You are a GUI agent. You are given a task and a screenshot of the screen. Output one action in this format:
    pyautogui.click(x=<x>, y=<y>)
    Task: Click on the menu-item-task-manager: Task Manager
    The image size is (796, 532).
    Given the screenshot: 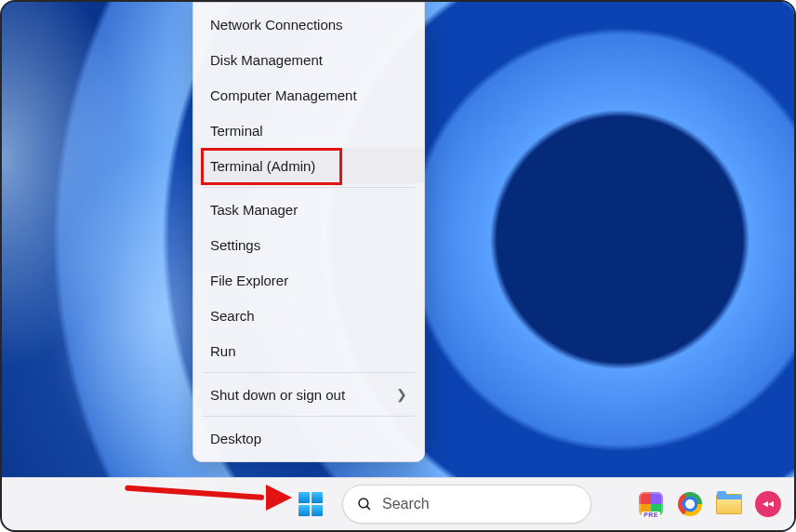 What is the action you would take?
    pyautogui.click(x=309, y=209)
    